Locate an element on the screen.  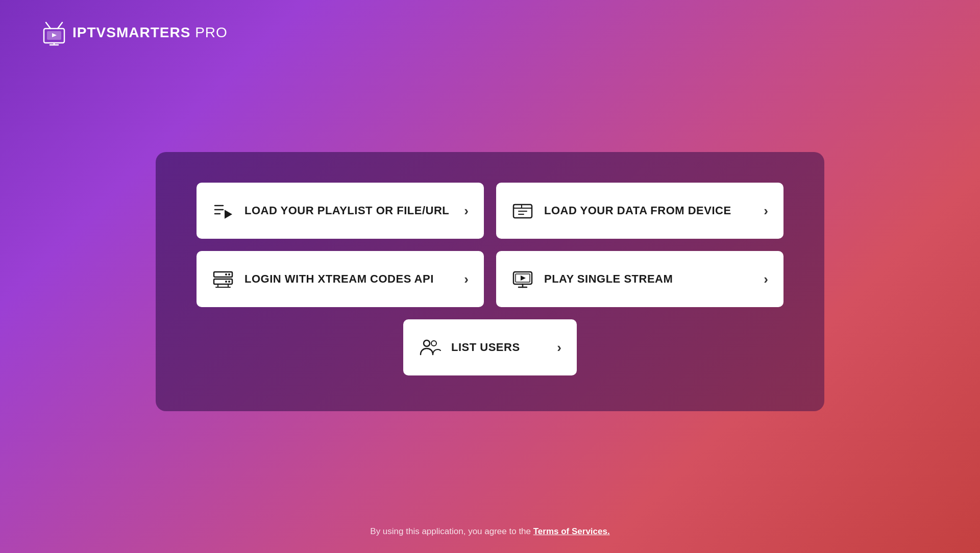
device-label: LOAD YOUR DATA FROM DEVICE is located at coordinates (649, 211).